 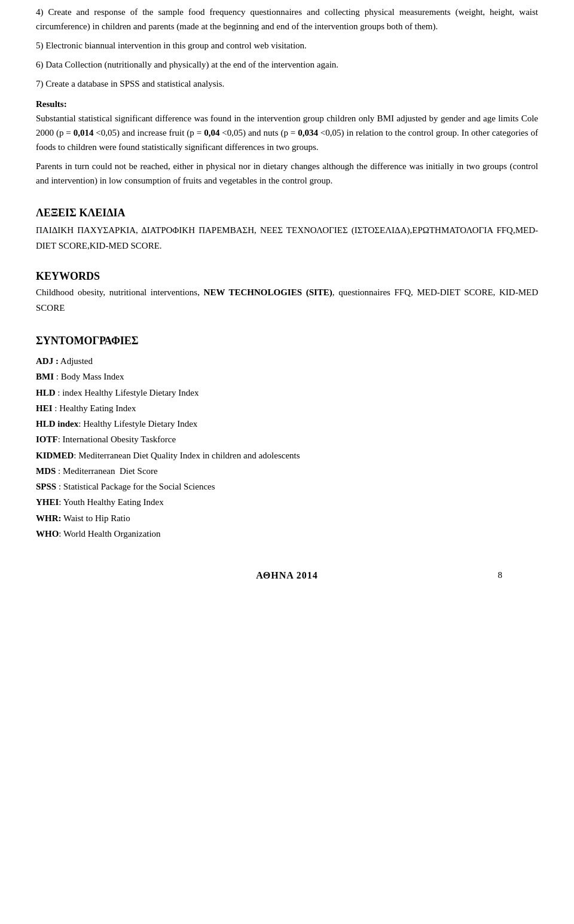 I want to click on pvalue2: 0,04, so click(x=212, y=133).